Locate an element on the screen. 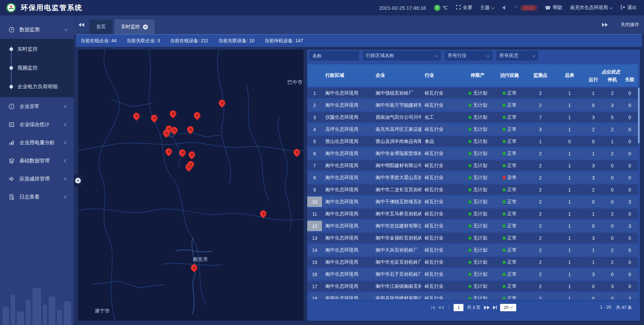 The height and width of the screenshot is (325, 644). cell-company: 阆中明阳建材有限公司 is located at coordinates (397, 166).